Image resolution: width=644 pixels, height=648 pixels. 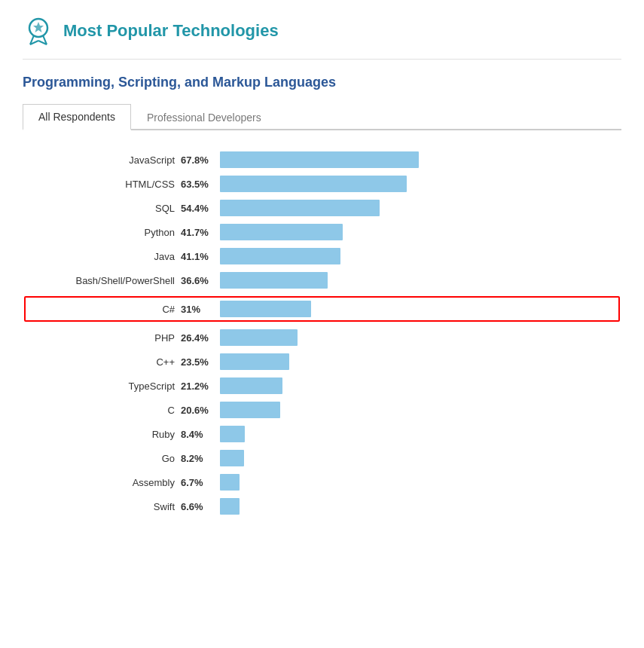 I want to click on chart-row: SQL 54.4%, so click(x=322, y=208).